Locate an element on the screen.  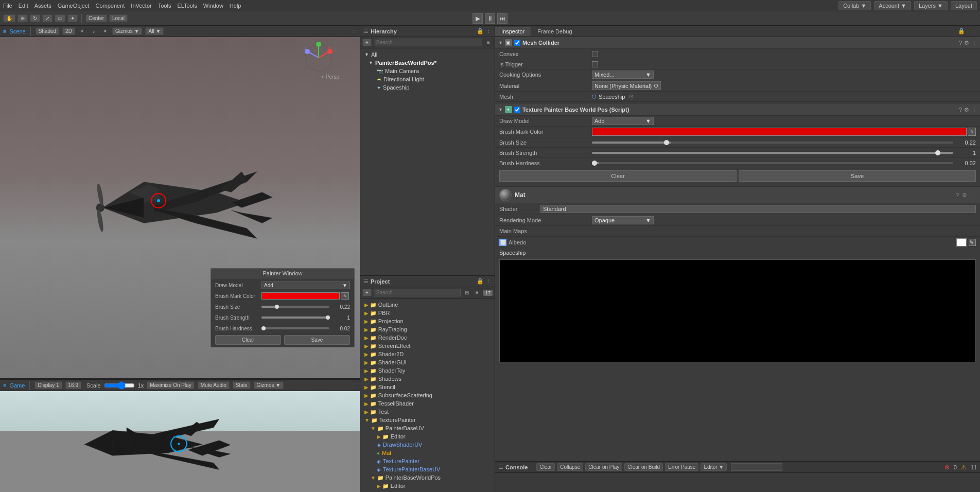
color-pick-btn: ✎ is located at coordinates (345, 296).